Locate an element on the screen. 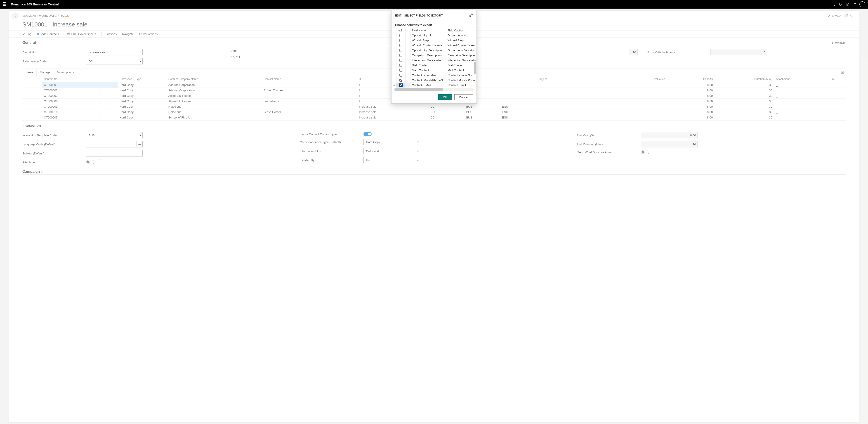 The width and height of the screenshot is (868, 424). user-avatar: F is located at coordinates (863, 4).